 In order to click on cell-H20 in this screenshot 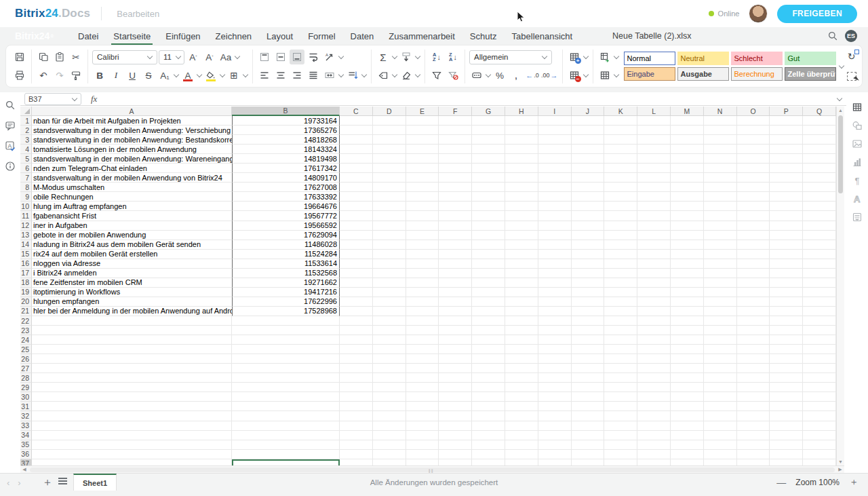, I will do `click(522, 302)`.